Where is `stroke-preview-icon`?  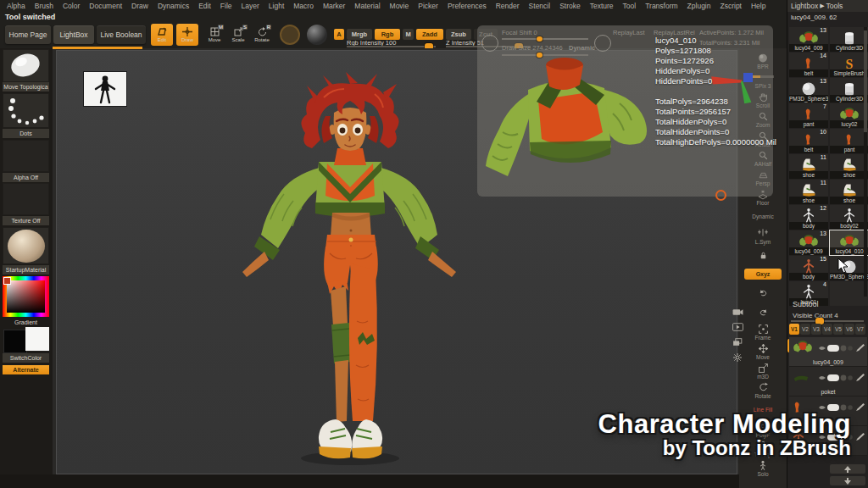
stroke-preview-icon is located at coordinates (290, 35).